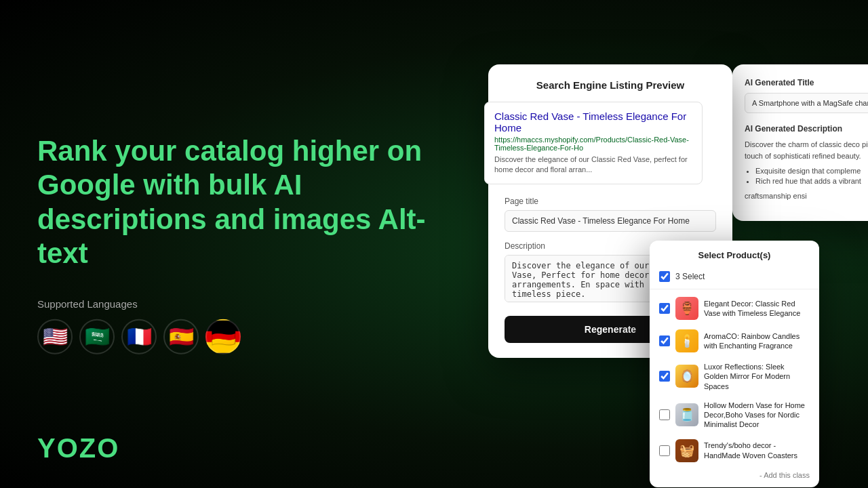 The image size is (868, 488). I want to click on search-preview-box: Classic Red Vase - Timeless Elegance For…, so click(593, 143).